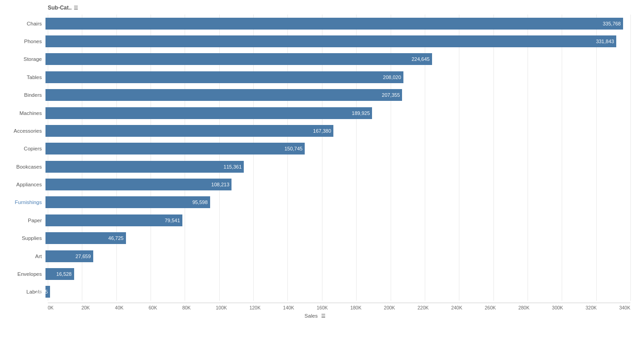 The width and height of the screenshot is (644, 339). Describe the element at coordinates (362, 113) in the screenshot. I see `bar-value: 189,925` at that location.